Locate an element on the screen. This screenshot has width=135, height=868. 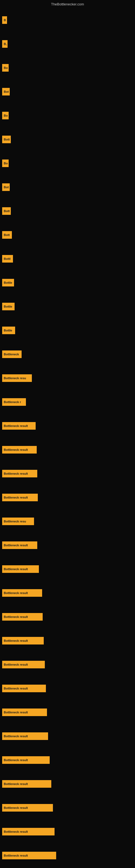
label-box: Bottleneck is located at coordinates (12, 354).